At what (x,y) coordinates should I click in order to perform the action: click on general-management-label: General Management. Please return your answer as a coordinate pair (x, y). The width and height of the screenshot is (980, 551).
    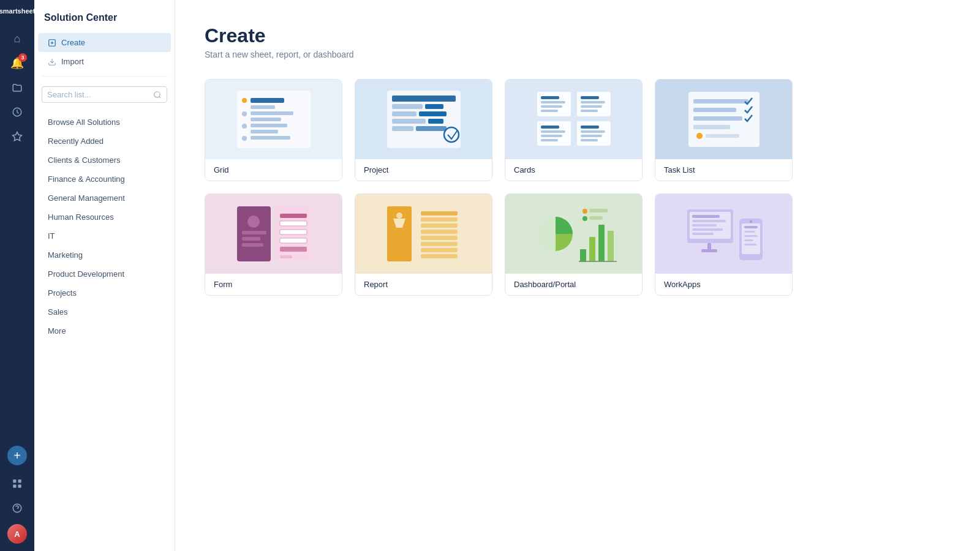
    Looking at the image, I should click on (86, 198).